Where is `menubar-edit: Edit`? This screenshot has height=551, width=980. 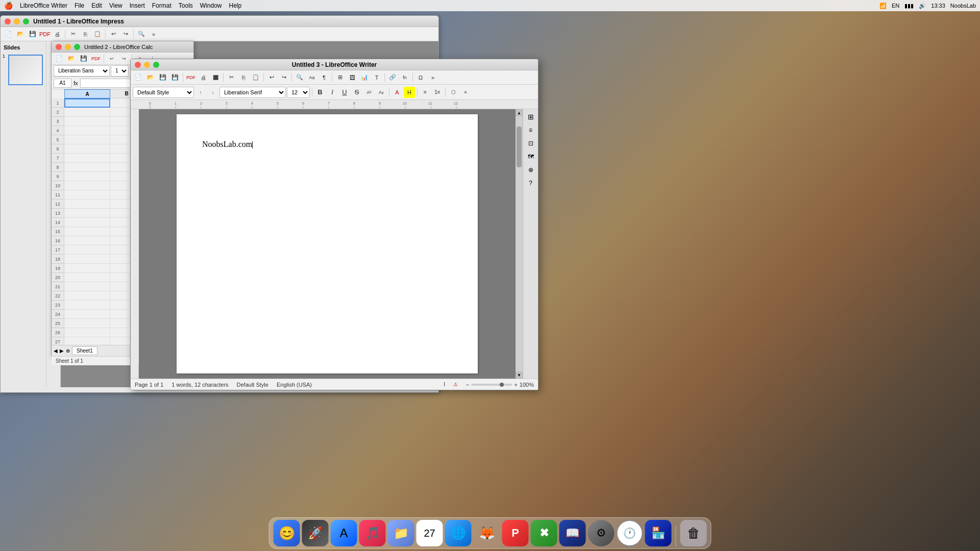 menubar-edit: Edit is located at coordinates (97, 6).